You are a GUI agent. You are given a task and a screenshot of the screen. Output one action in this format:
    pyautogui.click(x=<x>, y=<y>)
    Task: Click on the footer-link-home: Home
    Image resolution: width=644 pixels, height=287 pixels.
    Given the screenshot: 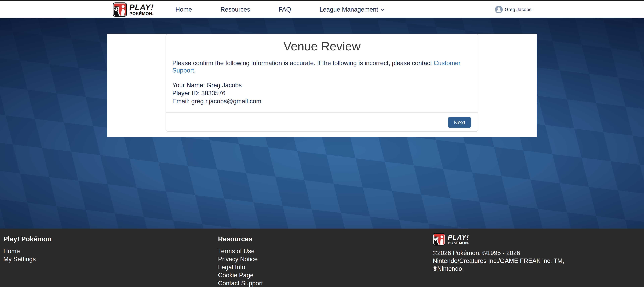 What is the action you would take?
    pyautogui.click(x=12, y=251)
    